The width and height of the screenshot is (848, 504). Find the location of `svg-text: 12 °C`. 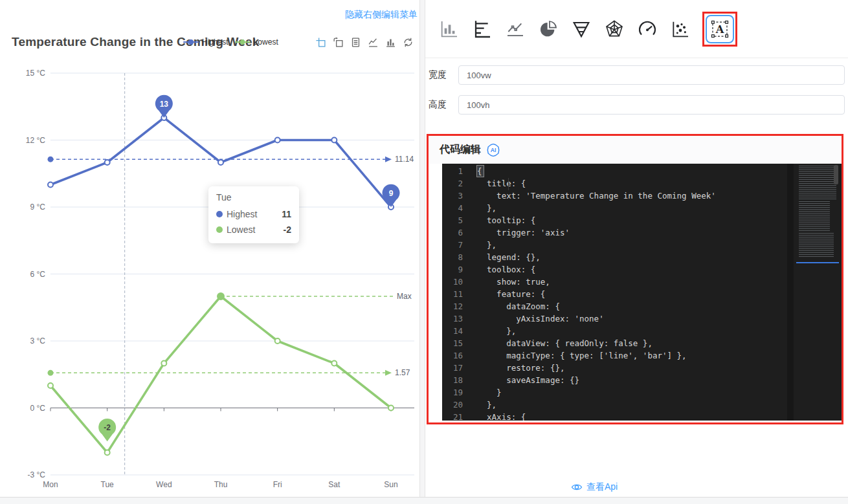

svg-text: 12 °C is located at coordinates (36, 140).